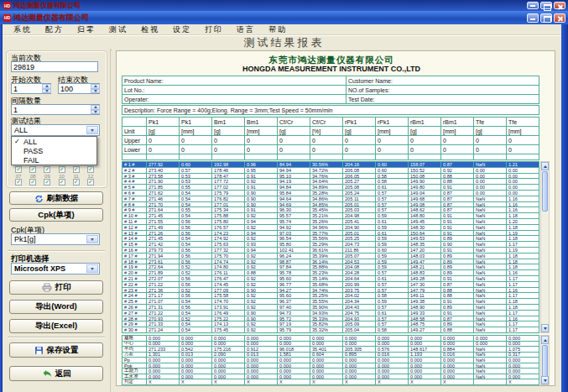  What do you see at coordinates (55, 269) in the screenshot?
I see `printer-combobox: Microsoft XPS` at bounding box center [55, 269].